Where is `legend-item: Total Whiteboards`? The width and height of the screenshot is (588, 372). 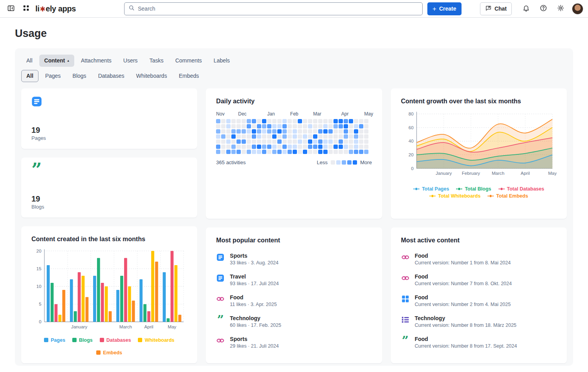 legend-item: Total Whiteboards is located at coordinates (455, 196).